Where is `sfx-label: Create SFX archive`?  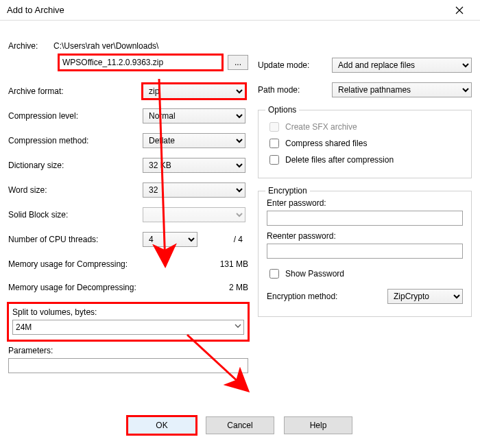 sfx-label: Create SFX archive is located at coordinates (321, 127).